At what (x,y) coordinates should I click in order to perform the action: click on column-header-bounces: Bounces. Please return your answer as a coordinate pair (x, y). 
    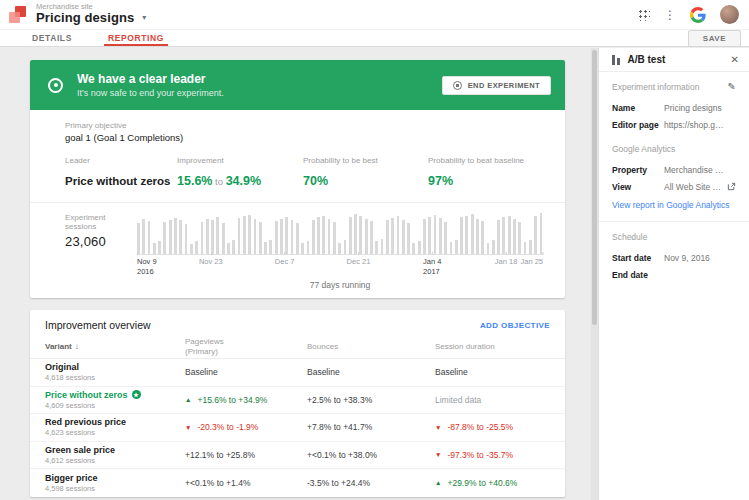
    Looking at the image, I should click on (371, 347).